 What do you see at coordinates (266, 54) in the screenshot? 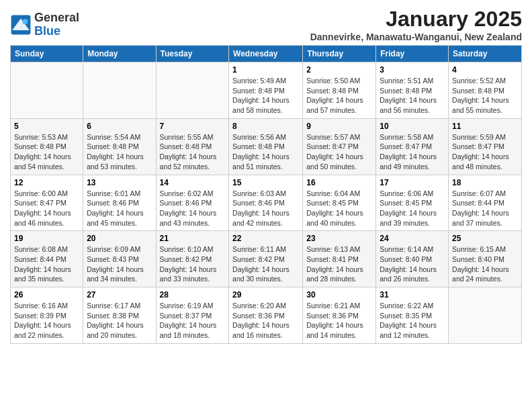
I see `calendar-day-header: Wednesday` at bounding box center [266, 54].